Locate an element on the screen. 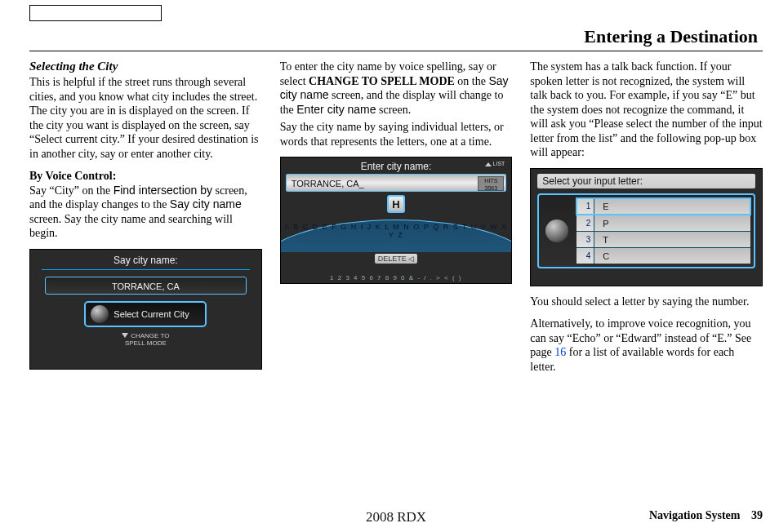 The image size is (779, 532). fig3-row-num: 4 is located at coordinates (585, 256).